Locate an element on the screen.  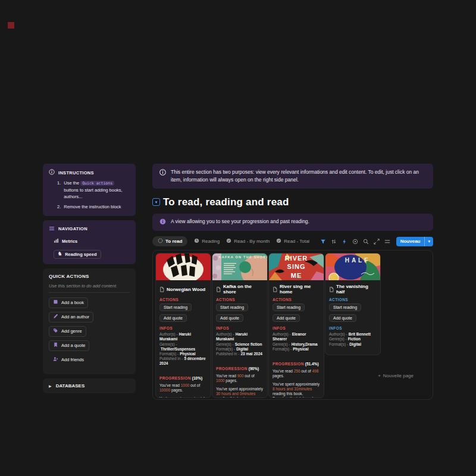
collection-toolbar: To read Reading Read - By month Read - T… is located at coordinates (293, 242).